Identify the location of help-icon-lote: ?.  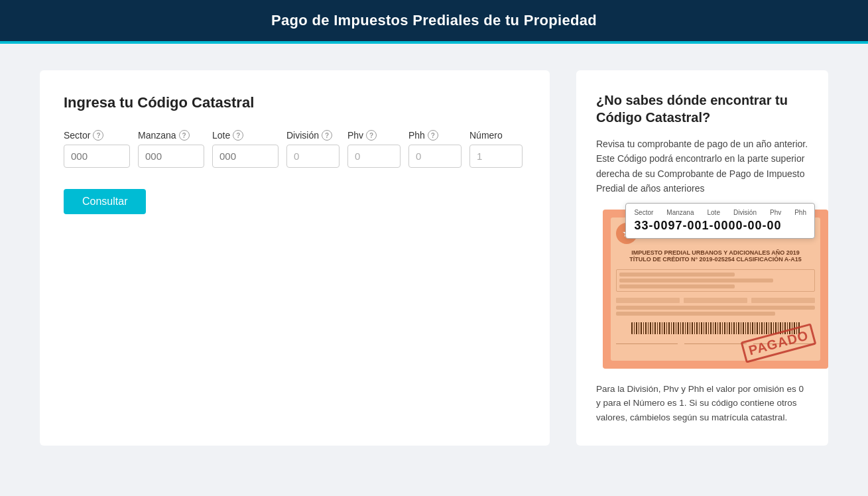
(238, 135).